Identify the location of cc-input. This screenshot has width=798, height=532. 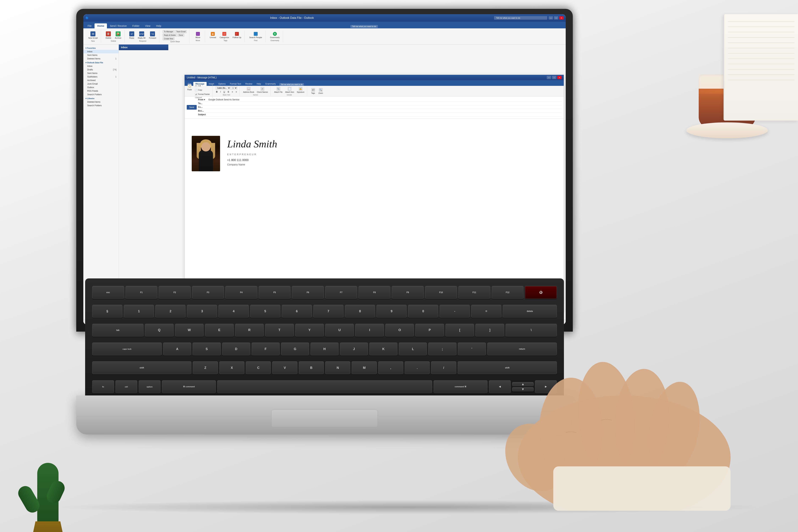
(385, 107).